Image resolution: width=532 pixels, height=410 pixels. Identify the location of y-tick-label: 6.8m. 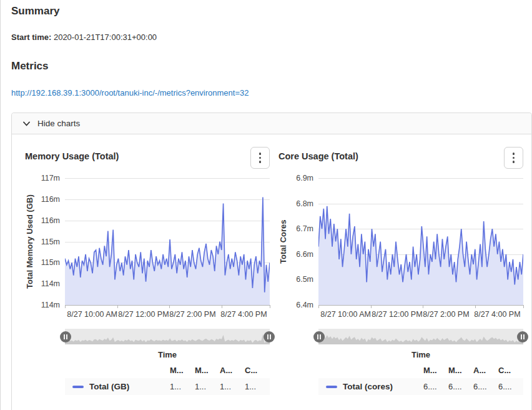
(305, 204).